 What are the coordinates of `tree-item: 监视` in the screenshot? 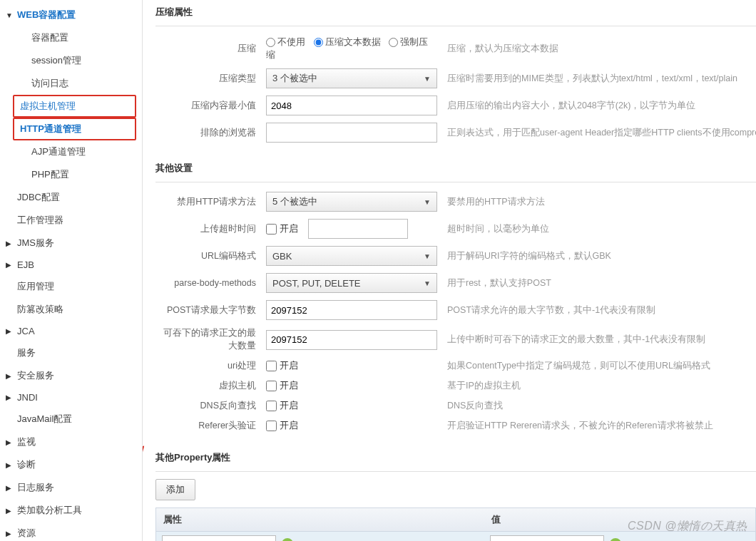 It's located at (71, 442).